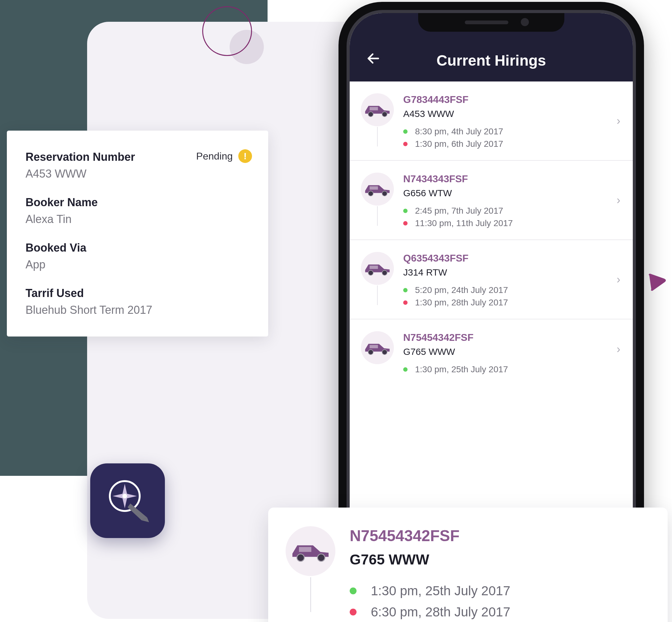 This screenshot has height=622, width=672. I want to click on deco-circle-outline, so click(227, 31).